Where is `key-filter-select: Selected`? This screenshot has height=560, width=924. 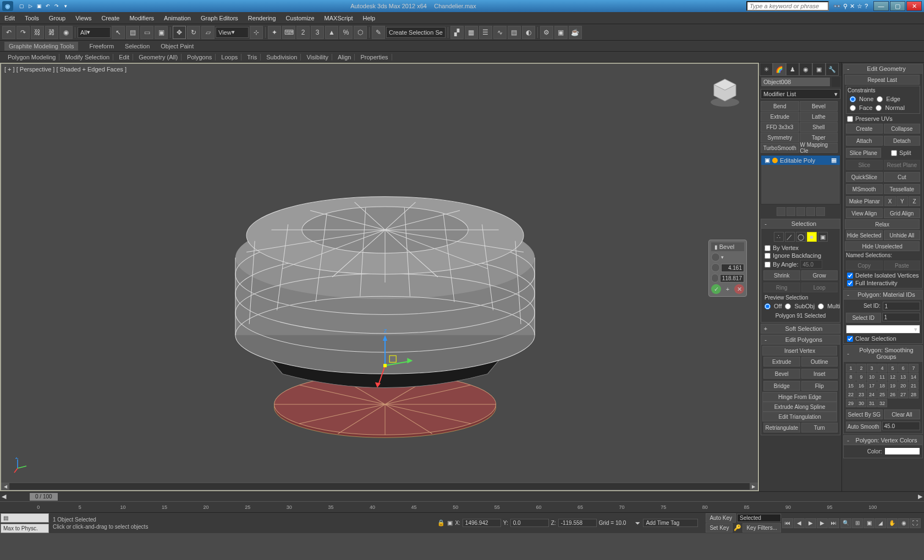 key-filter-select: Selected is located at coordinates (759, 518).